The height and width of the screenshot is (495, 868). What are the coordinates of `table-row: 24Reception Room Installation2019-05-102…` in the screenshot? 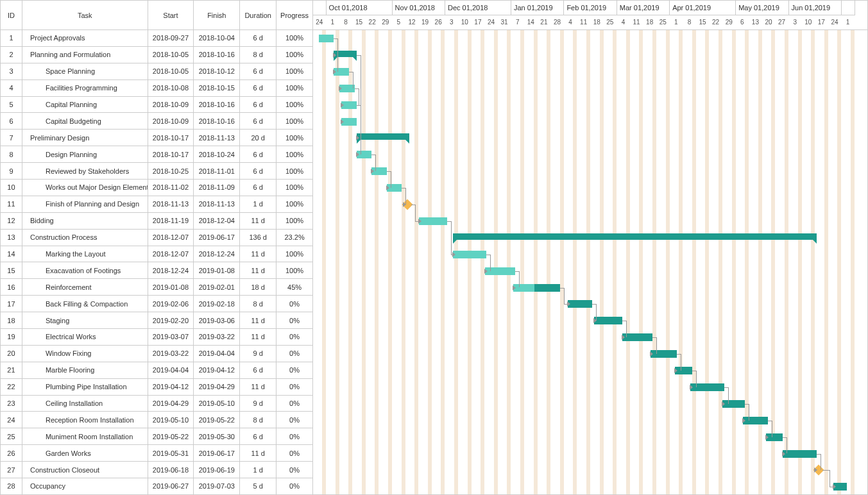 It's located at (157, 420).